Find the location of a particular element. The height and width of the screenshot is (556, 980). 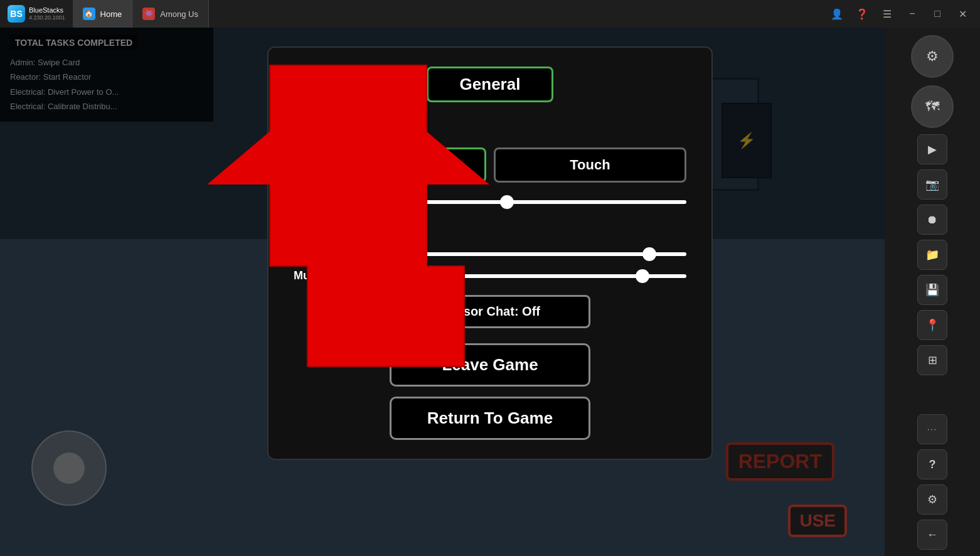

controls-row: Joystick Touch is located at coordinates (490, 165).